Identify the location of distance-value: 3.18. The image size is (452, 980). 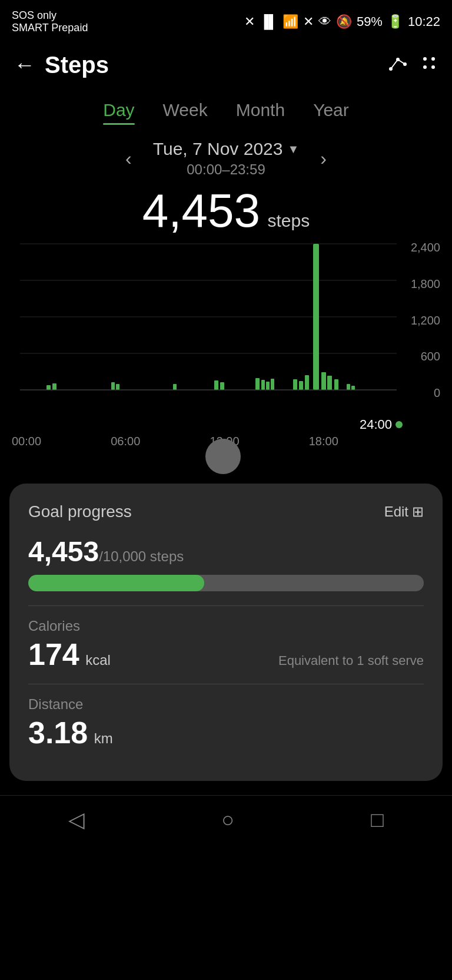
(58, 733).